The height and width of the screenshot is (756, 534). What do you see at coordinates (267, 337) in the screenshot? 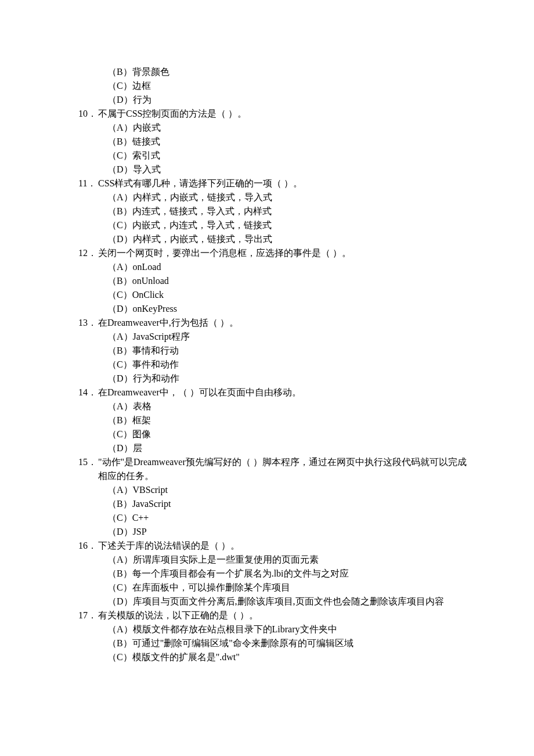
I see `option-row: （A）JavaScript程序` at bounding box center [267, 337].